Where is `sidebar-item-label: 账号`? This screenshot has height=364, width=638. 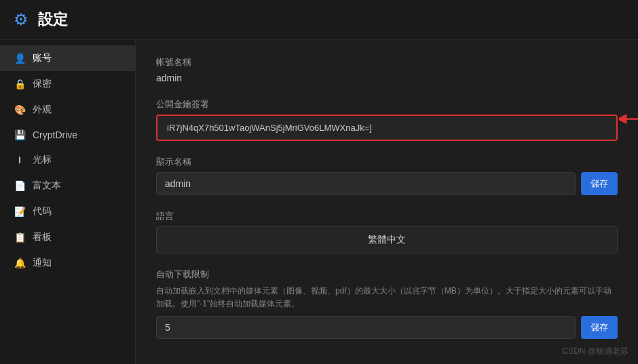 sidebar-item-label: 账号 is located at coordinates (42, 58).